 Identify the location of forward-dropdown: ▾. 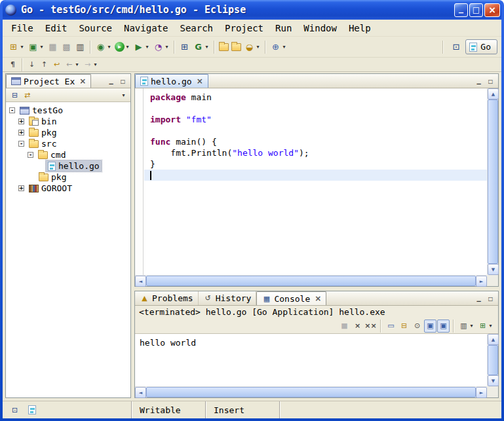
(96, 64).